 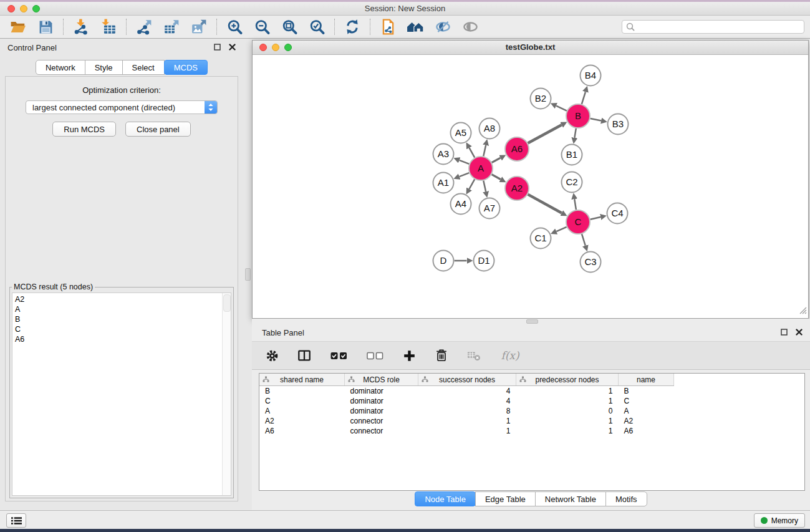 I want to click on graph-node-A6: A6, so click(x=517, y=149).